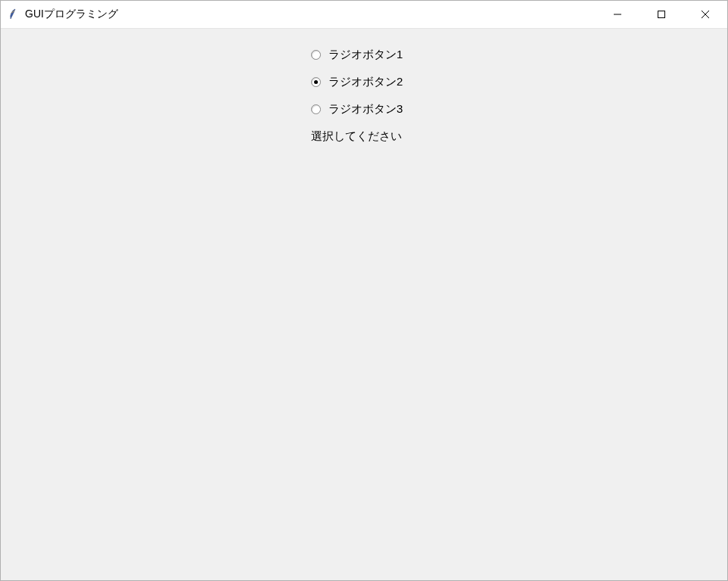 This screenshot has width=728, height=581. What do you see at coordinates (661, 14) in the screenshot?
I see `window-controls` at bounding box center [661, 14].